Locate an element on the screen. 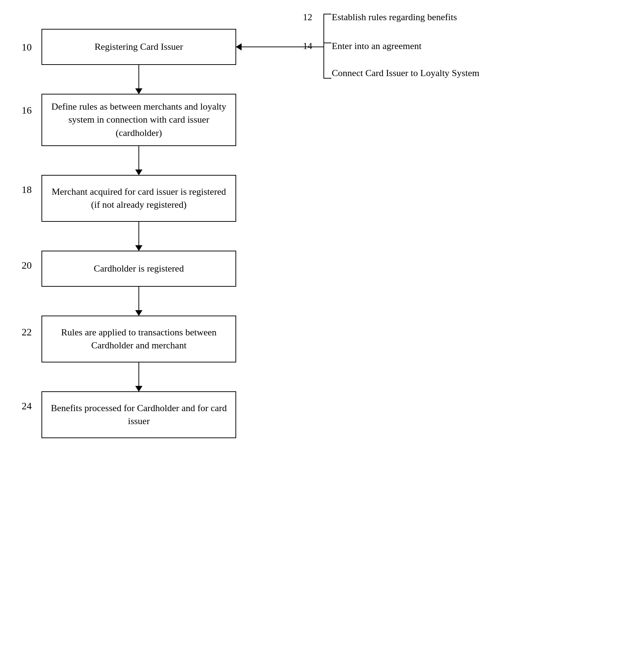  box-registering-card-issuer: Registering Card Issuer is located at coordinates (139, 47).